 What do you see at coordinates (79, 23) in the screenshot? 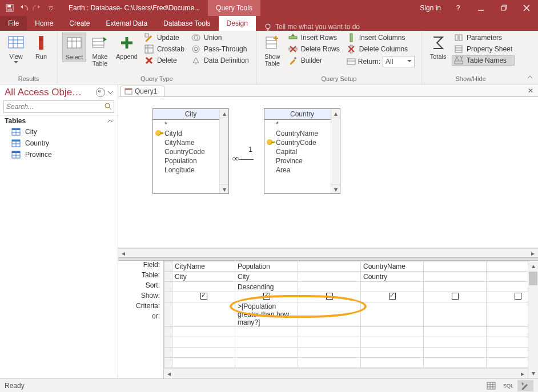
I see `tab-create: Create` at bounding box center [79, 23].